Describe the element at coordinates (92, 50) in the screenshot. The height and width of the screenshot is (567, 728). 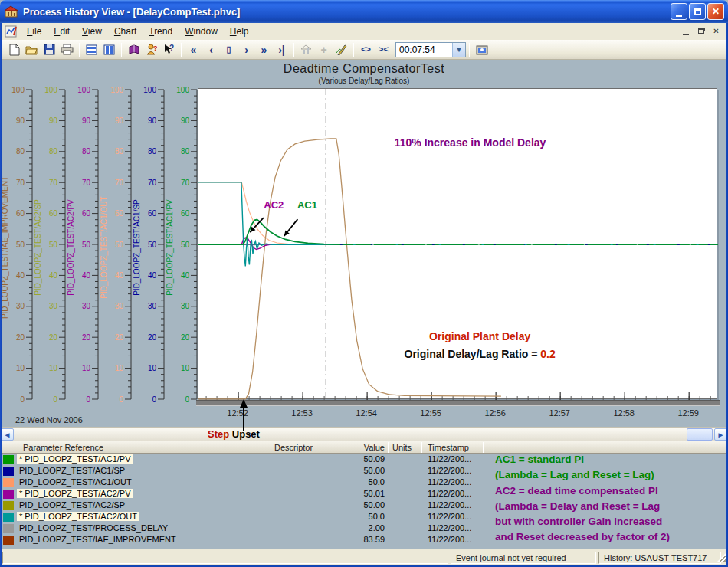
I see `split-horizontal-button` at that location.